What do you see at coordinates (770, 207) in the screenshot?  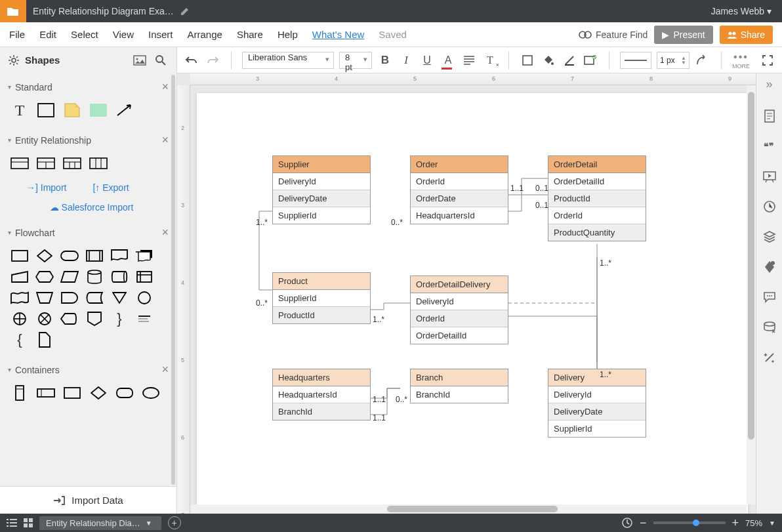 I see `history-icon` at bounding box center [770, 207].